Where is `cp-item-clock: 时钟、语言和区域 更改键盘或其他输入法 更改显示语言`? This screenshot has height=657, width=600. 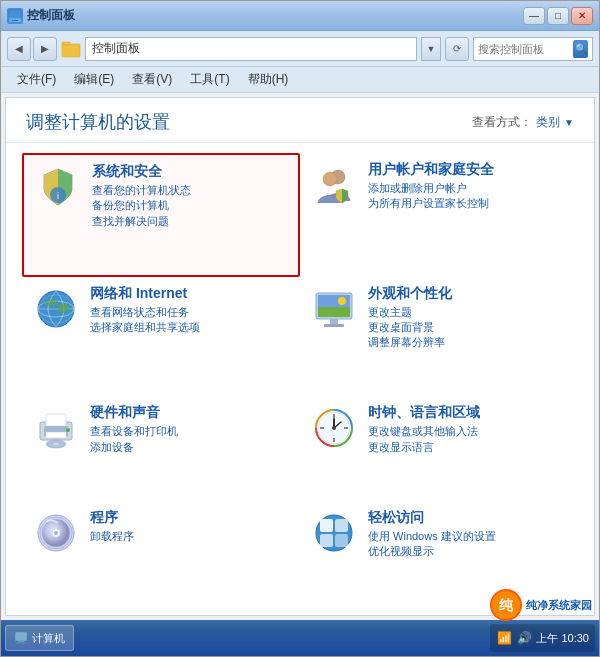 cp-item-clock: 时钟、语言和区域 更改键盘或其他输入法 更改显示语言 is located at coordinates (439, 448).